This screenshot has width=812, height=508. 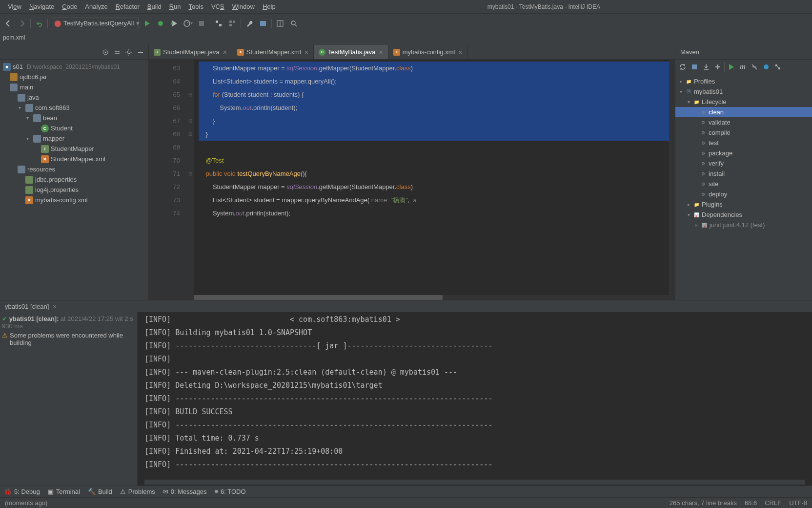 I want to click on editor-tab: CTestMyBatis.java×, so click(x=351, y=52).